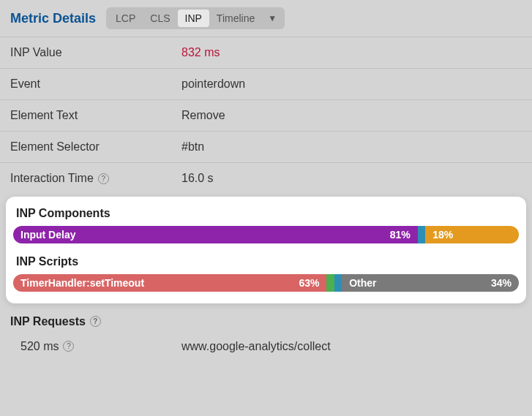 The height and width of the screenshot is (416, 532). What do you see at coordinates (272, 18) in the screenshot?
I see `chevron-down-icon: ▼` at bounding box center [272, 18].